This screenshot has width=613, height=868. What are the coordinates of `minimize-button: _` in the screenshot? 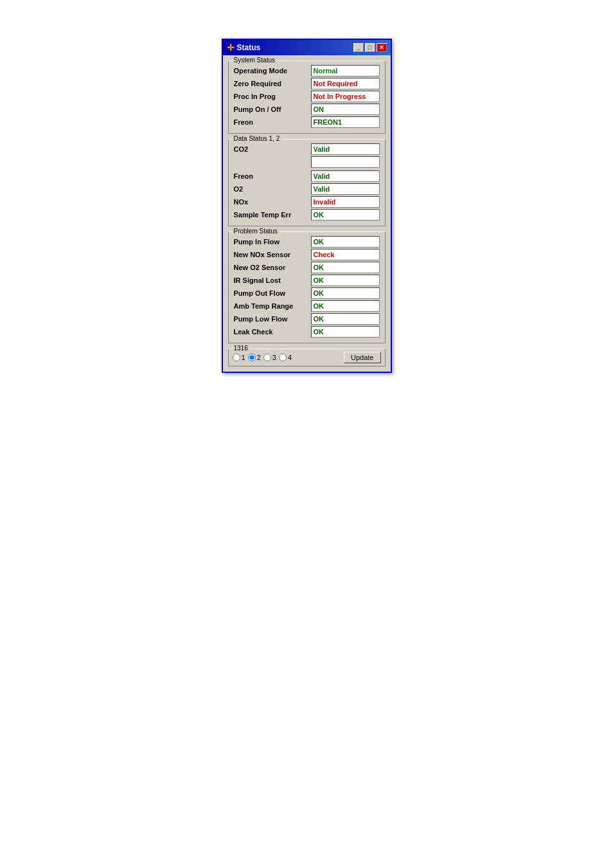 It's located at (359, 48).